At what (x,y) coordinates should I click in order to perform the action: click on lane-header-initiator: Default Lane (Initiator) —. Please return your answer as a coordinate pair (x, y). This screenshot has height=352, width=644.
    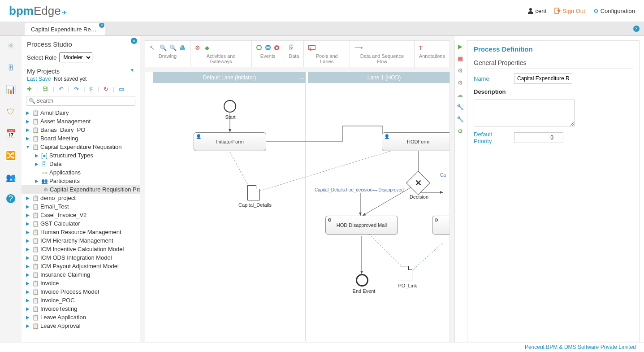
    Looking at the image, I should click on (229, 78).